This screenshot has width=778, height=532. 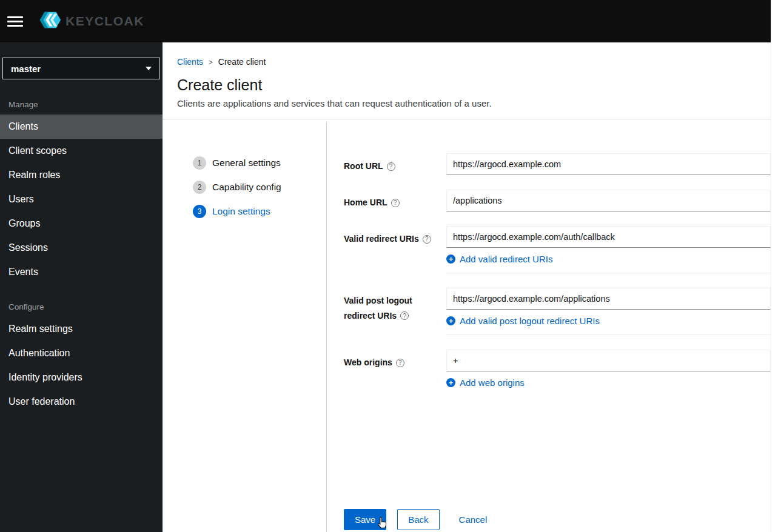 I want to click on page-subtitle: Clients are applications and services th…, so click(x=474, y=103).